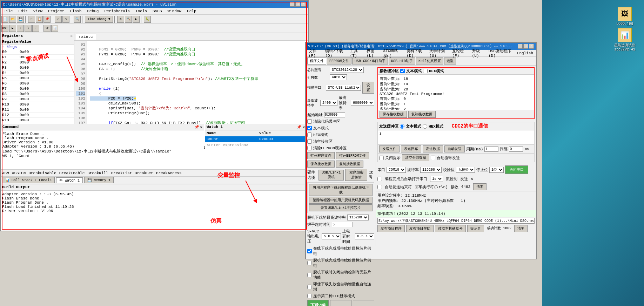 The image size is (644, 306). What do you see at coordinates (136, 19) in the screenshot?
I see `tb-run: ▶` at bounding box center [136, 19].